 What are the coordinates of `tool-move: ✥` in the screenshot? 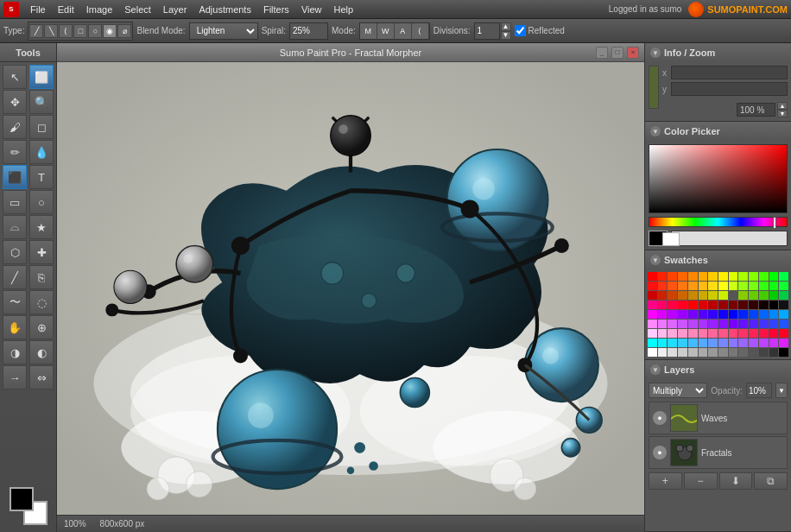 It's located at (15, 102).